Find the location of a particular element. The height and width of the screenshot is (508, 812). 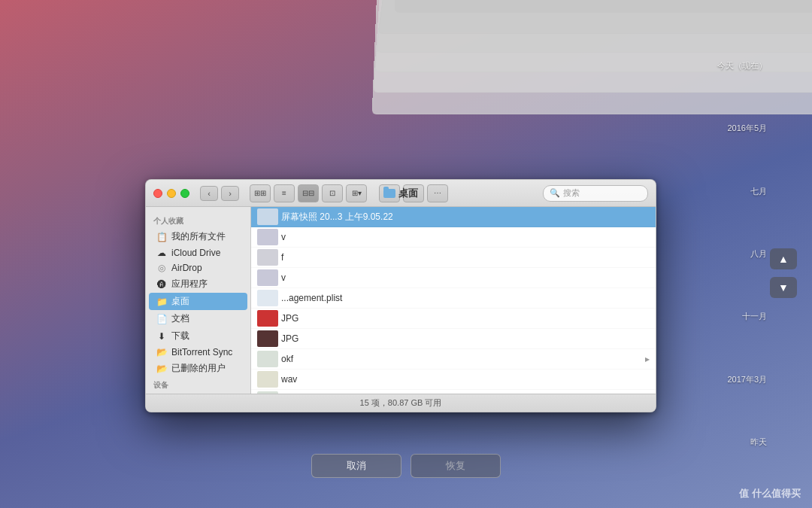

nav-arrows: ‹ › is located at coordinates (220, 193).